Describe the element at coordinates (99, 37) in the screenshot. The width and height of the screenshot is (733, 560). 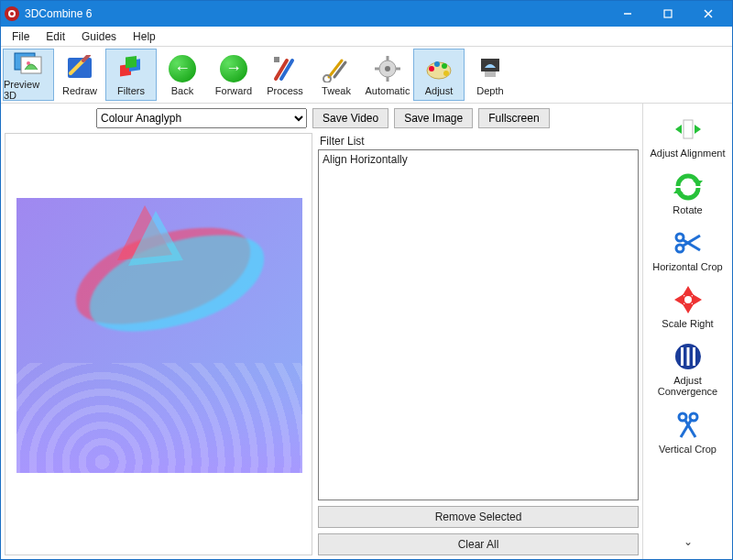
I see `menu-guides: Guides` at that location.